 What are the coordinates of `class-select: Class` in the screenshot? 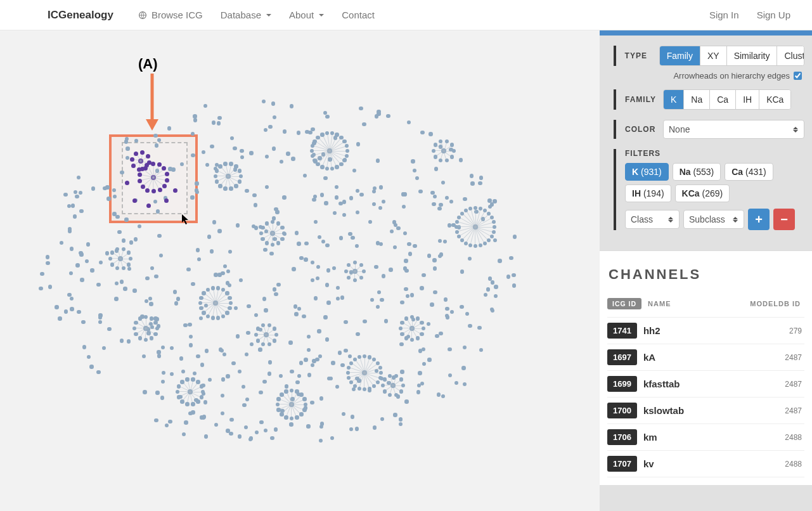 It's located at (652, 219).